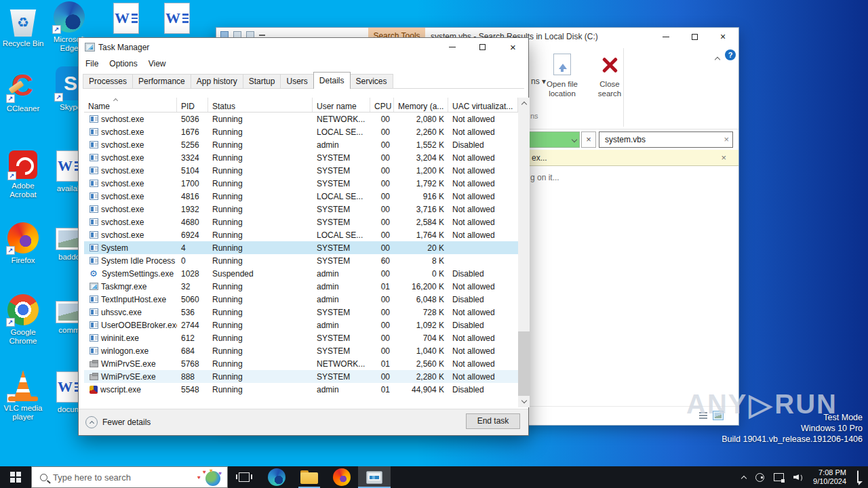  I want to click on desktop-icon-adobe-acrobat: ↗Adobe Acrobat, so click(23, 175).